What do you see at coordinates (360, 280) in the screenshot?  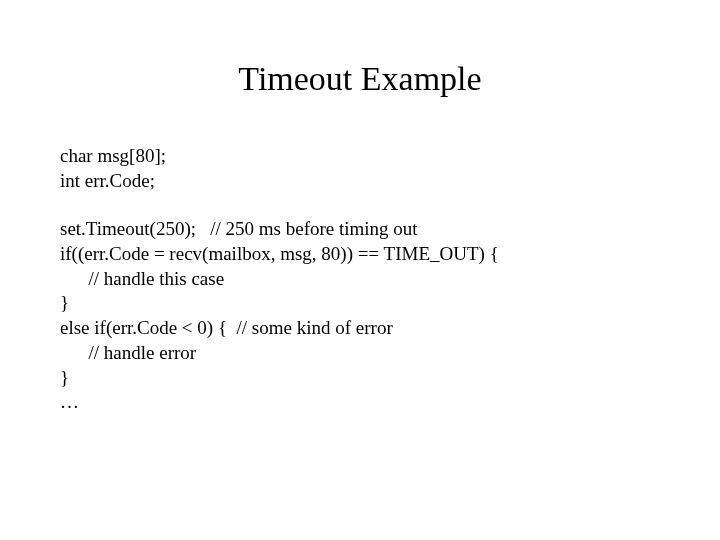 I see `code-line: // handle this case` at bounding box center [360, 280].